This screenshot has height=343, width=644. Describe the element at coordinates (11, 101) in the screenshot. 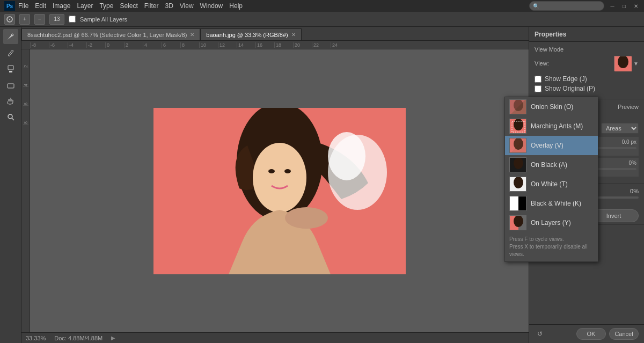

I see `tool-hand` at that location.